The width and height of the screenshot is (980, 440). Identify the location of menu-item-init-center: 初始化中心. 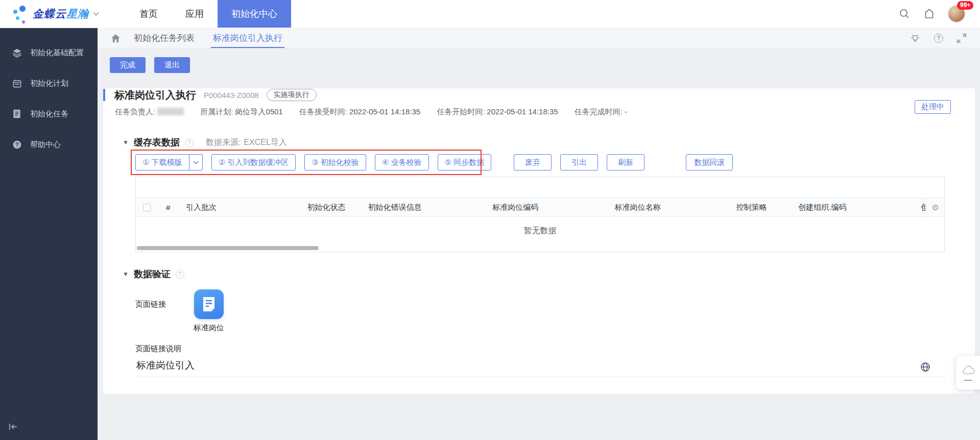
(254, 14).